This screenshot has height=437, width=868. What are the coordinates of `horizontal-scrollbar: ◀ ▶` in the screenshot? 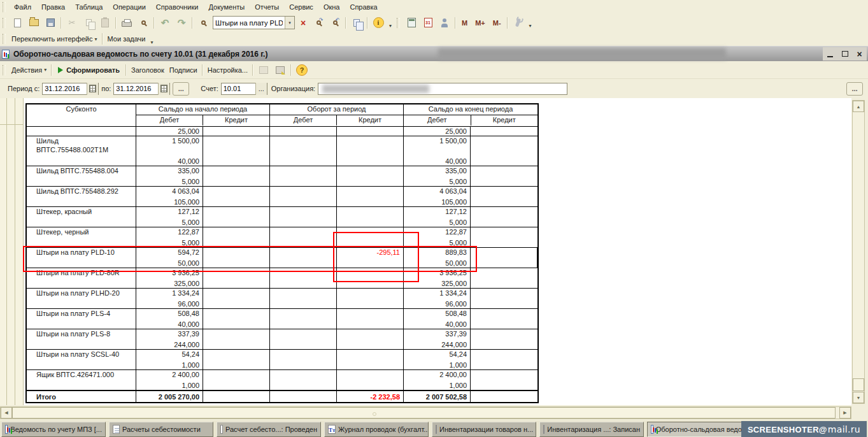 It's located at (425, 413).